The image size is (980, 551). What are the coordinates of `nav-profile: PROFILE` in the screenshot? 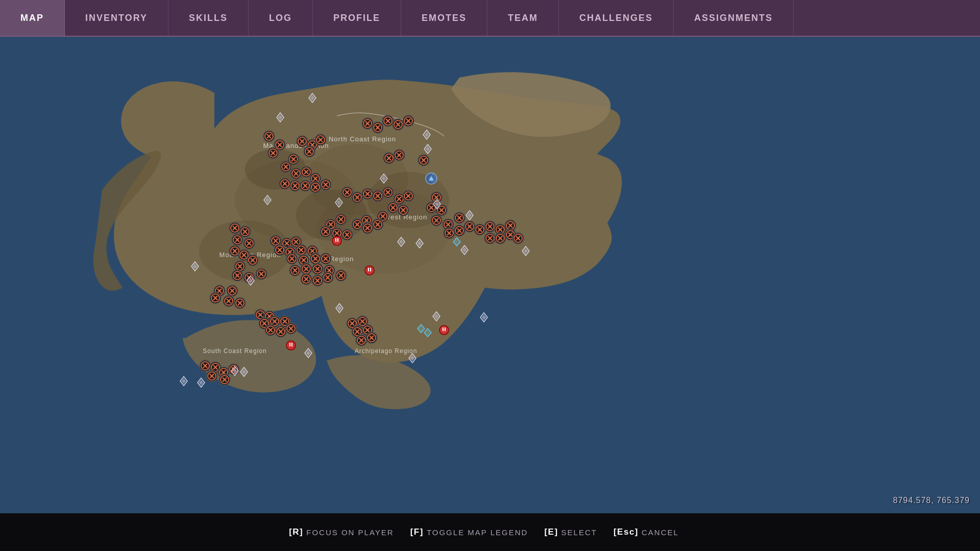 It's located at (357, 18).